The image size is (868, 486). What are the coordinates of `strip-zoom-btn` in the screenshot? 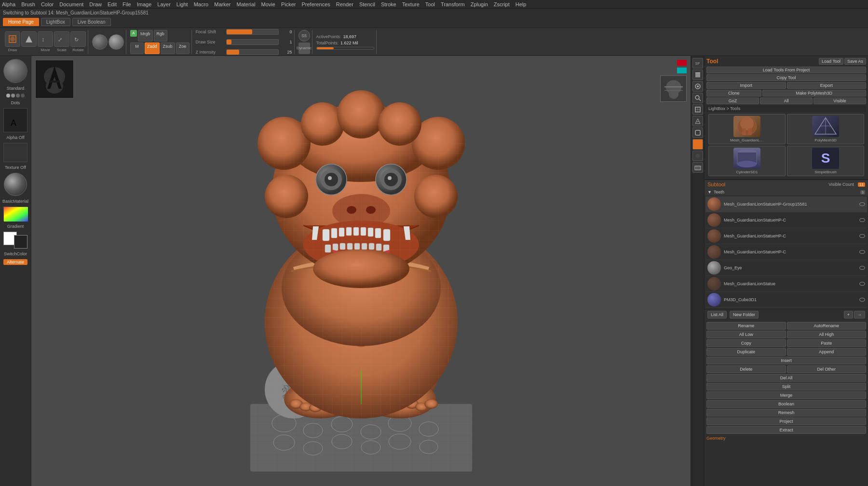 It's located at (698, 98).